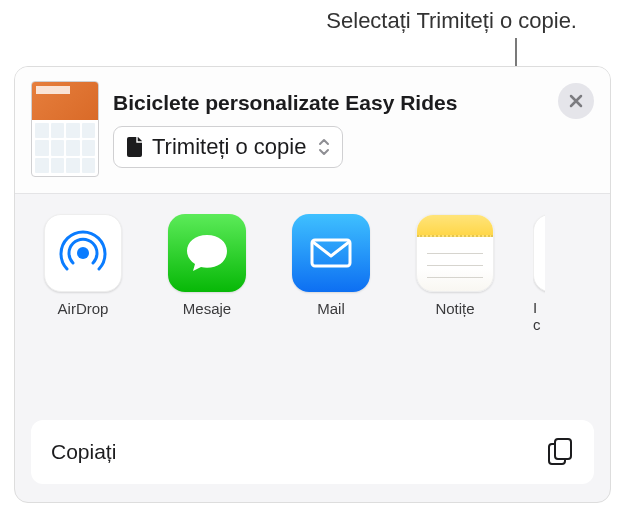  I want to click on app-label: Notițe, so click(454, 308).